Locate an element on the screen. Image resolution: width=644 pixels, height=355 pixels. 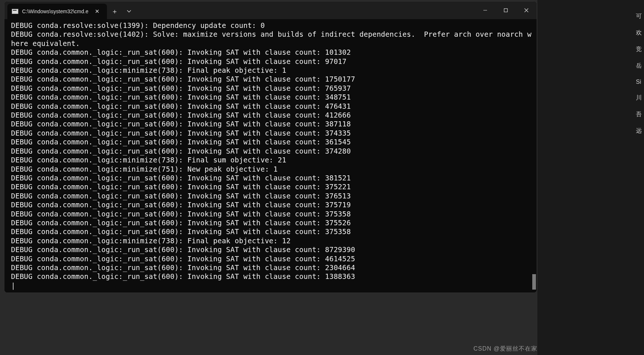
tab-title: C:\Windows\system32\cmd.e is located at coordinates (55, 11).